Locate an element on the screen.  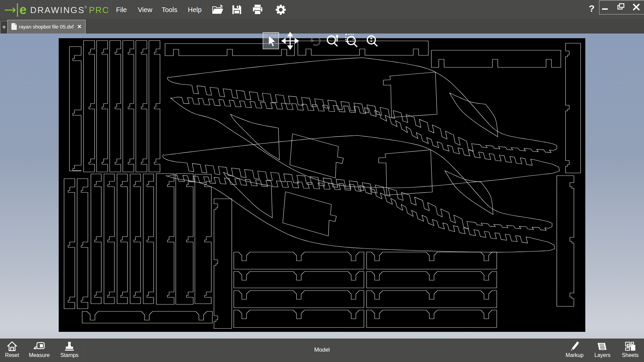
svg-text: PRO is located at coordinates (99, 10).